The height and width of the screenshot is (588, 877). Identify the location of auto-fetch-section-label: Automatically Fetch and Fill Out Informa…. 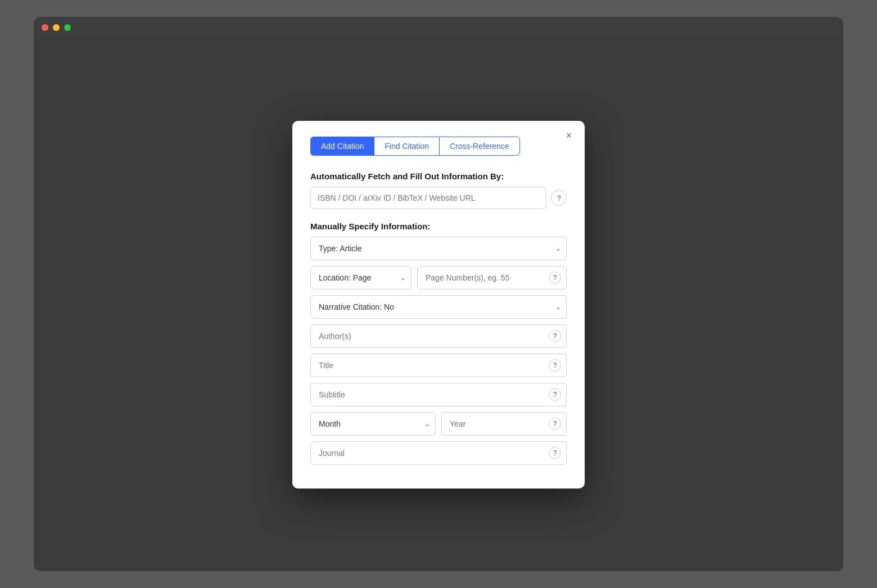
(438, 177).